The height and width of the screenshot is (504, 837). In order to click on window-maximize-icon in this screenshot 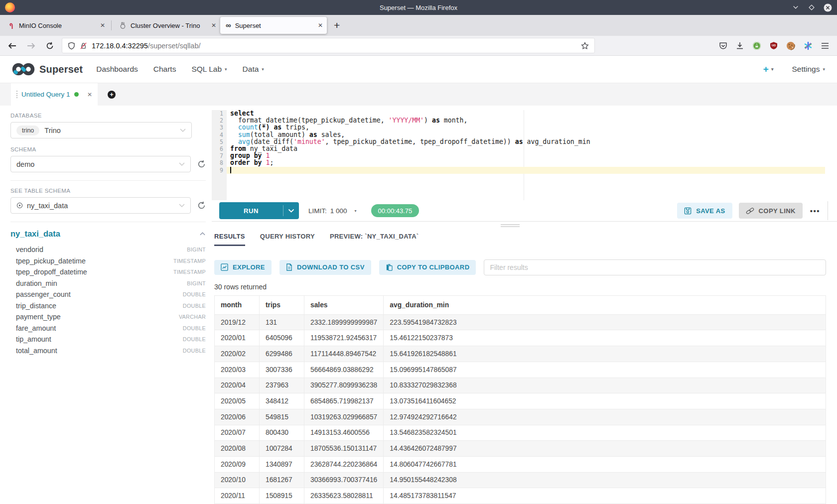, I will do `click(812, 7)`.